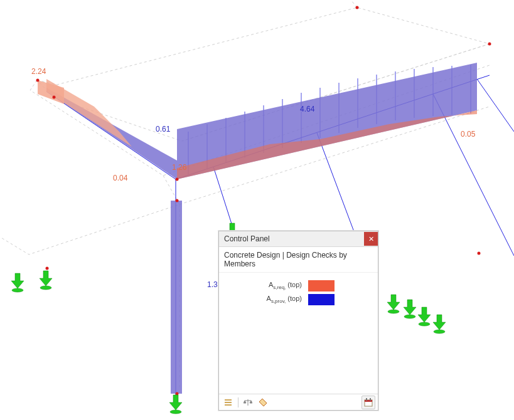  What do you see at coordinates (163, 129) in the screenshot?
I see `value-label: 0.61` at bounding box center [163, 129].